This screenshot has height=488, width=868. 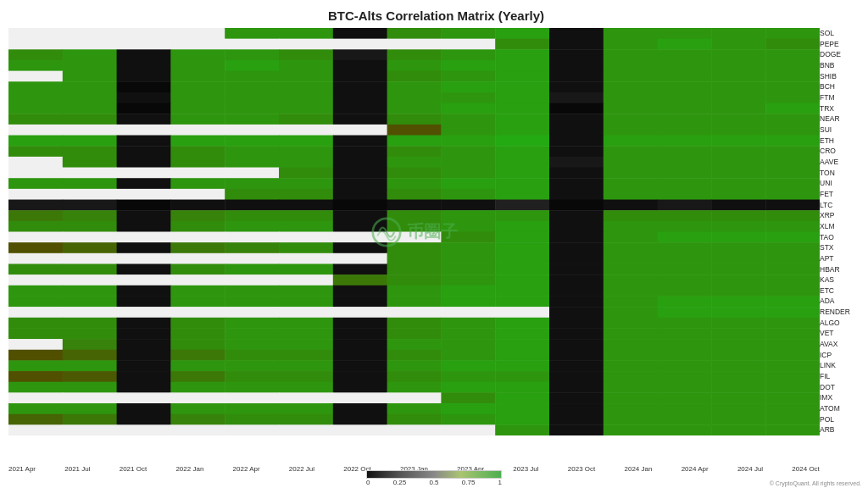 What do you see at coordinates (842, 324) in the screenshot?
I see `y-label-algo: ALGO` at bounding box center [842, 324].